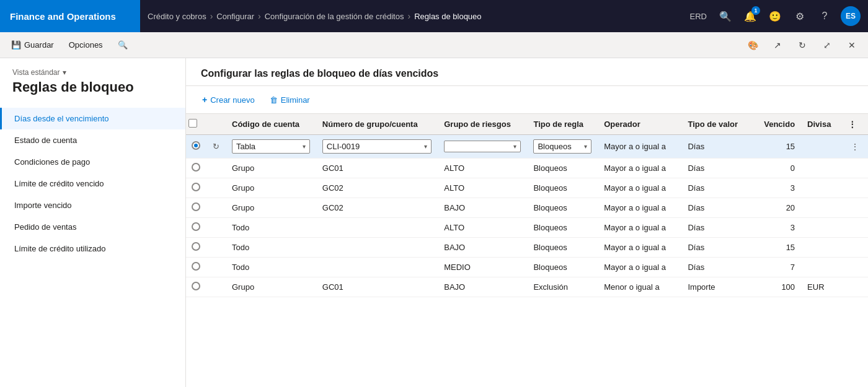  I want to click on smiley-icon-btn: 🙂, so click(775, 16).